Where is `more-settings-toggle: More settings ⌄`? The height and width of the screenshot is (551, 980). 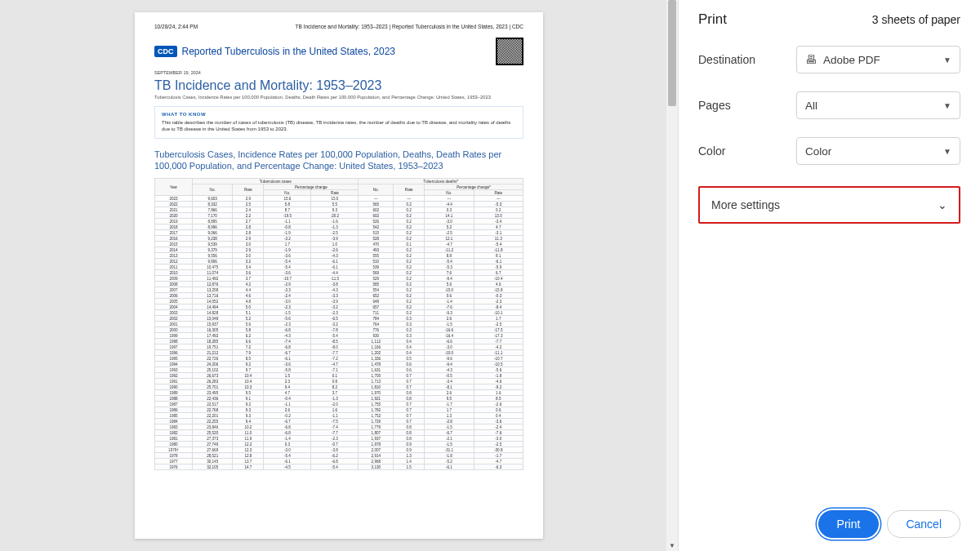 more-settings-toggle: More settings ⌄ is located at coordinates (830, 205).